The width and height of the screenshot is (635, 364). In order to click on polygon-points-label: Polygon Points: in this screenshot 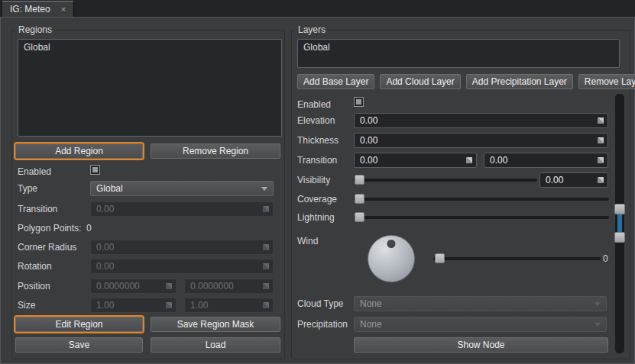, I will do `click(49, 228)`.